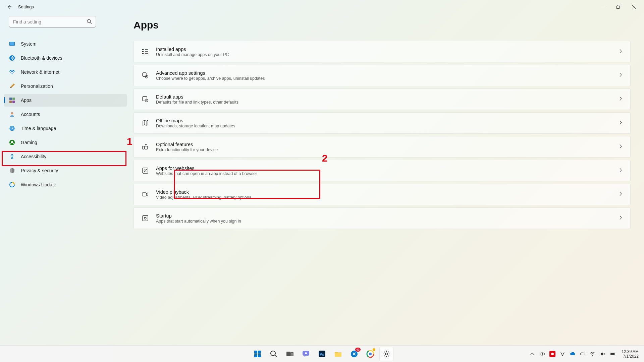  Describe the element at coordinates (542, 354) in the screenshot. I see `tray-nvidia` at that location.